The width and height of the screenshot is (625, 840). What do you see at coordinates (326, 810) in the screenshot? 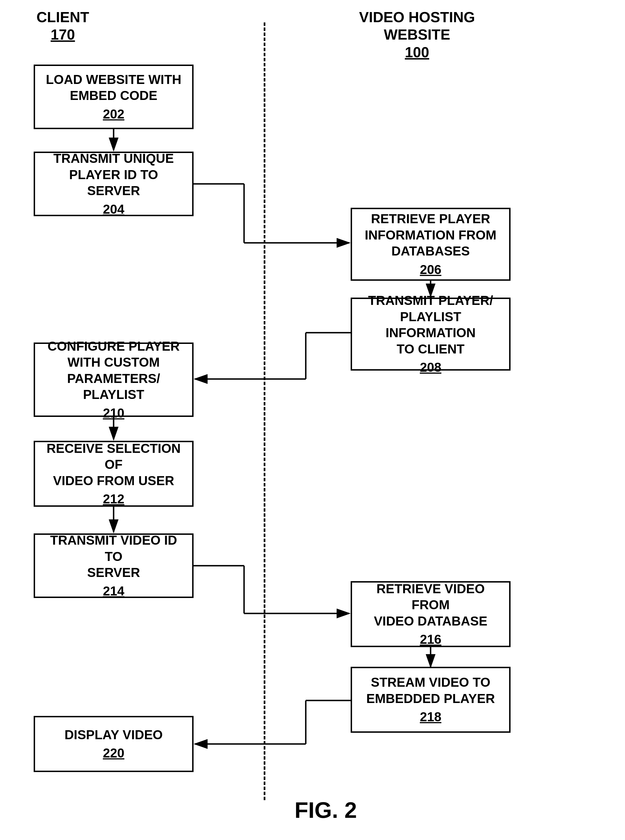
I see `fig-label: FIG. 2` at bounding box center [326, 810].